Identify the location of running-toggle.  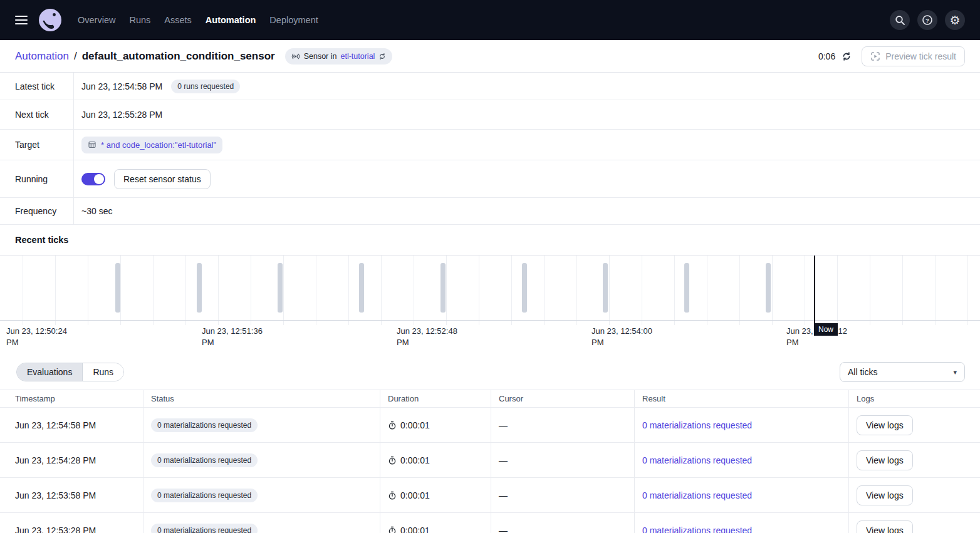
(93, 179).